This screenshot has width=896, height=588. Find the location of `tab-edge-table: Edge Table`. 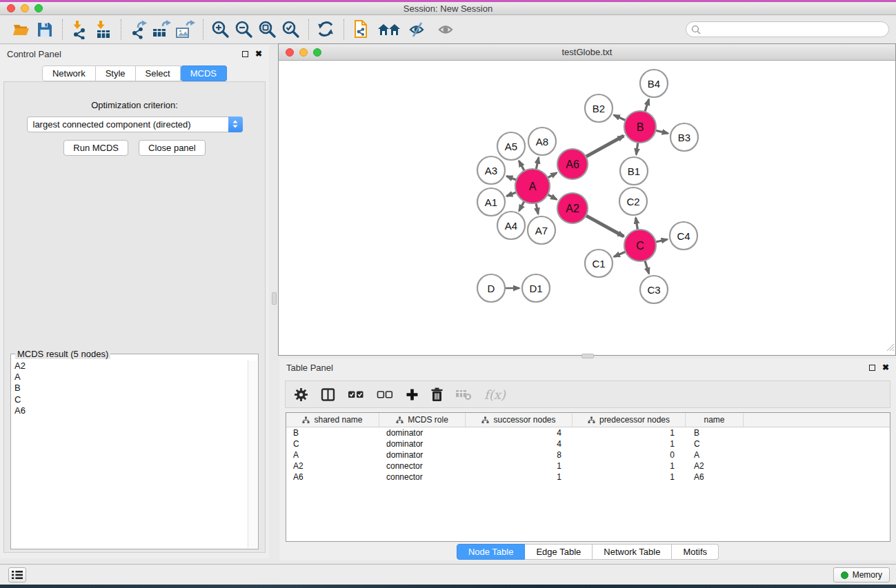

tab-edge-table: Edge Table is located at coordinates (559, 551).